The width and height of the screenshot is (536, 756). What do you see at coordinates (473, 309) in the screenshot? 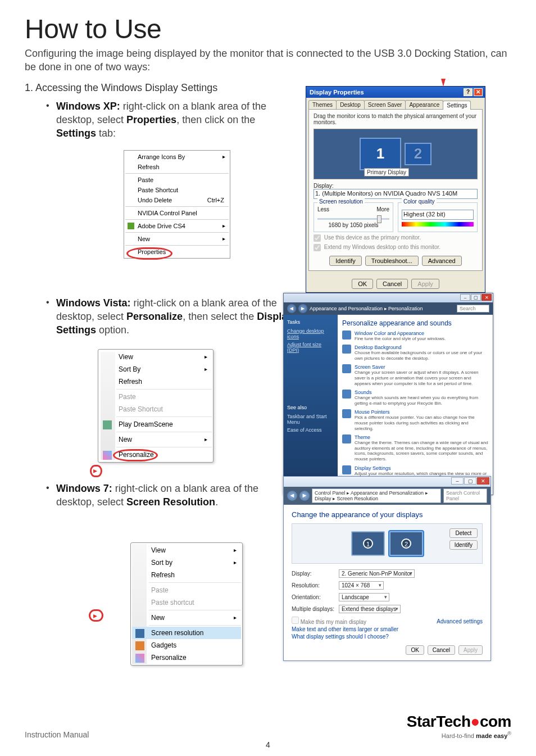
I see `vista-search-input: Search` at bounding box center [473, 309].